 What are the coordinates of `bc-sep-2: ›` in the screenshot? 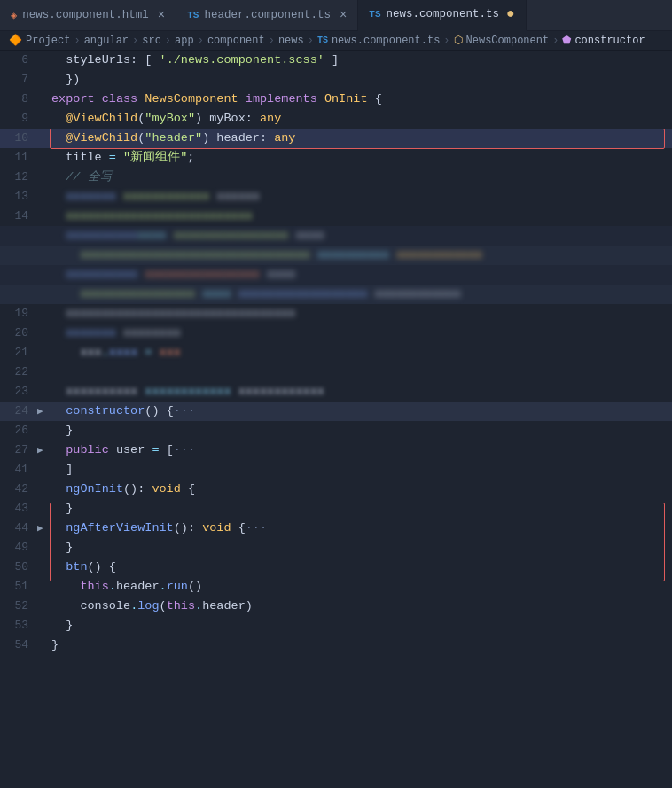 It's located at (135, 41).